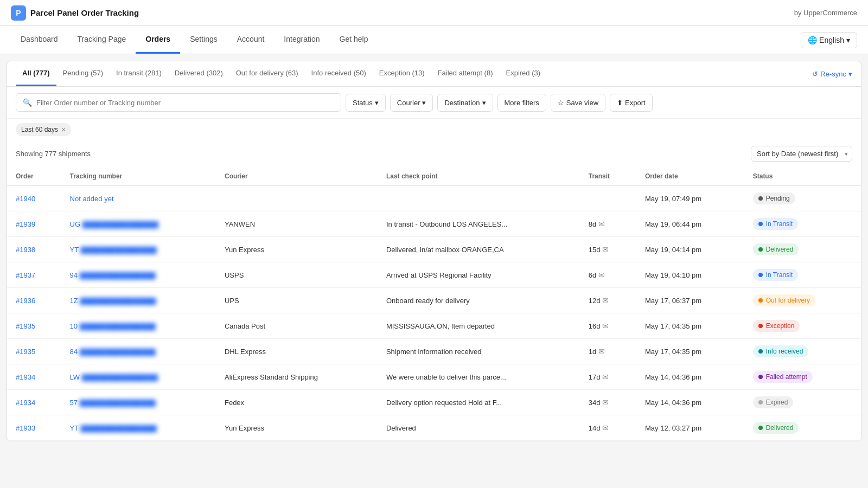  Describe the element at coordinates (608, 428) in the screenshot. I see `transit-cell: 14d✉` at that location.